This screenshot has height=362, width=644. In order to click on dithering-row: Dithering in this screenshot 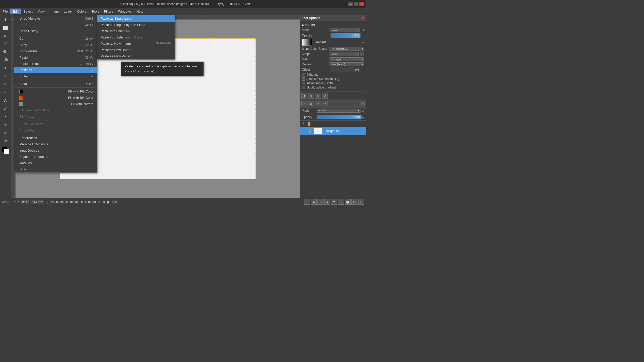, I will do `click(333, 75)`.